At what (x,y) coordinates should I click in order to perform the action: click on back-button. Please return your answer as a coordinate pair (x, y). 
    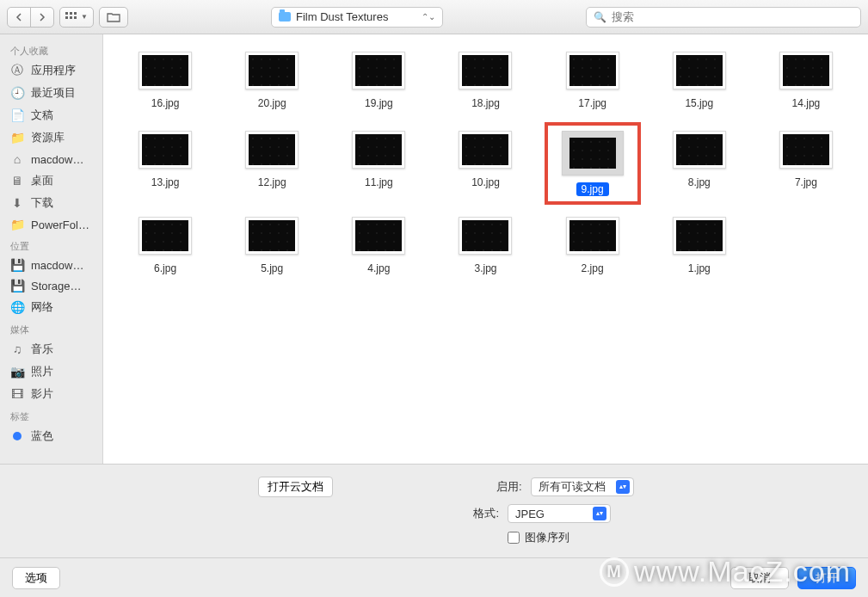
    Looking at the image, I should click on (19, 17).